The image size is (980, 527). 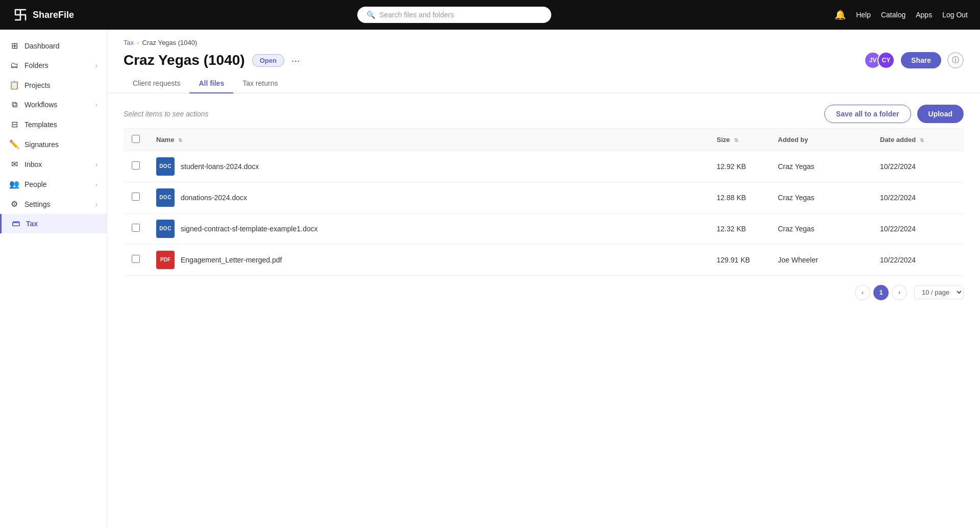 What do you see at coordinates (170, 43) in the screenshot?
I see `breadcrumb-current: Craz Yegas (1040)` at bounding box center [170, 43].